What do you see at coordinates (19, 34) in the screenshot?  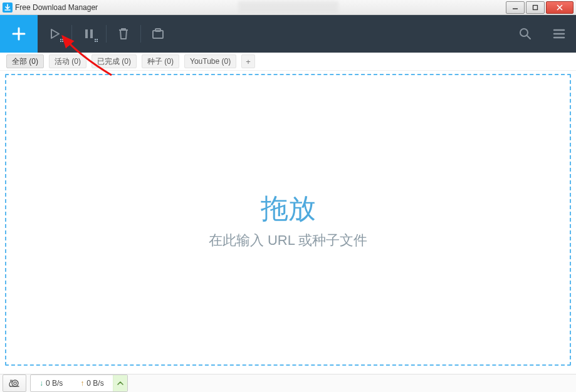 I see `add-download-button` at bounding box center [19, 34].